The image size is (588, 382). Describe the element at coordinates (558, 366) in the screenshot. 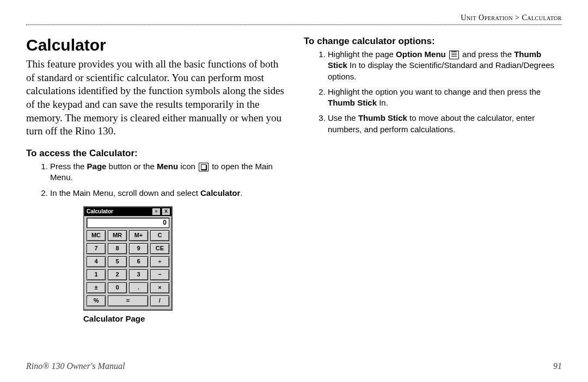

I see `footer-page-number: 91` at that location.